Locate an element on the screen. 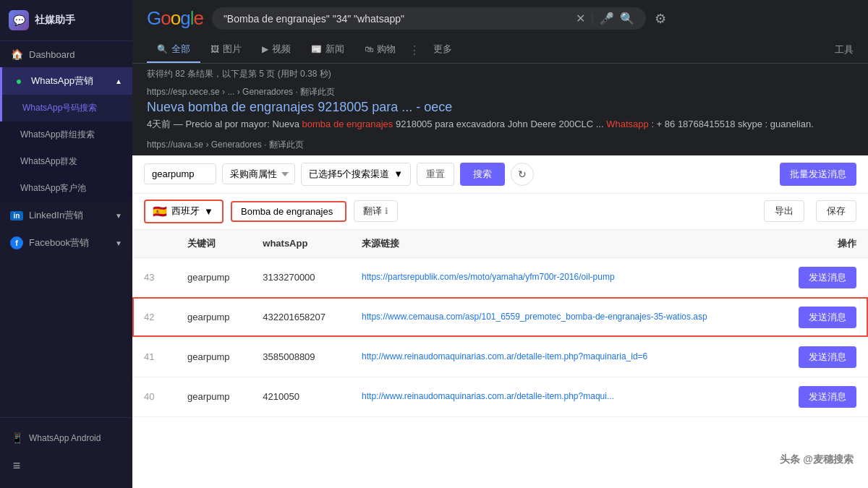  logo-text: 社媒助手 is located at coordinates (55, 20).